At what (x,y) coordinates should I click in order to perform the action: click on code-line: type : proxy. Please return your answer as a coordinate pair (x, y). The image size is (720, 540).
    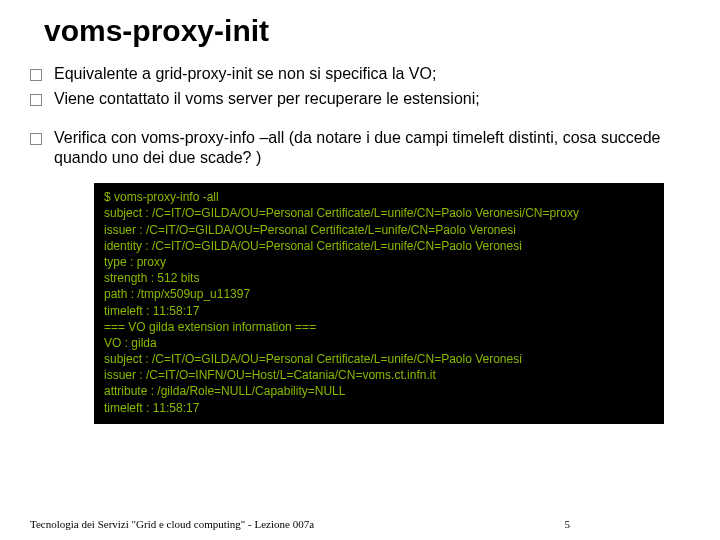
    Looking at the image, I should click on (379, 262).